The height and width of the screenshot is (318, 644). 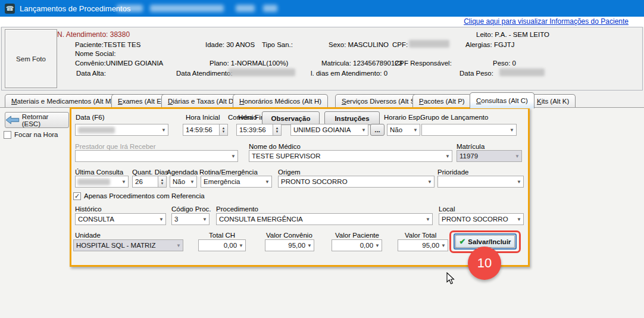 I want to click on nome-medico-combo: TESTE SUPERVISOR ▼, so click(x=351, y=156).